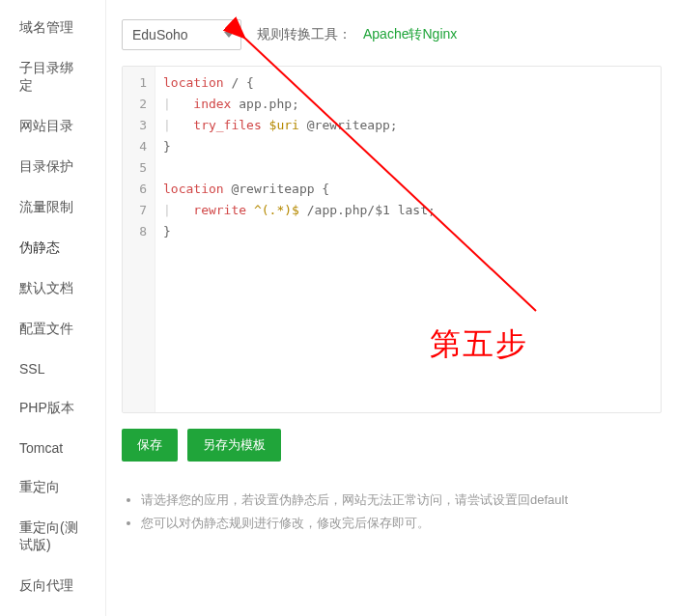 The width and height of the screenshot is (677, 616). I want to click on sidebar-item-4: 流量限制, so click(52, 208).